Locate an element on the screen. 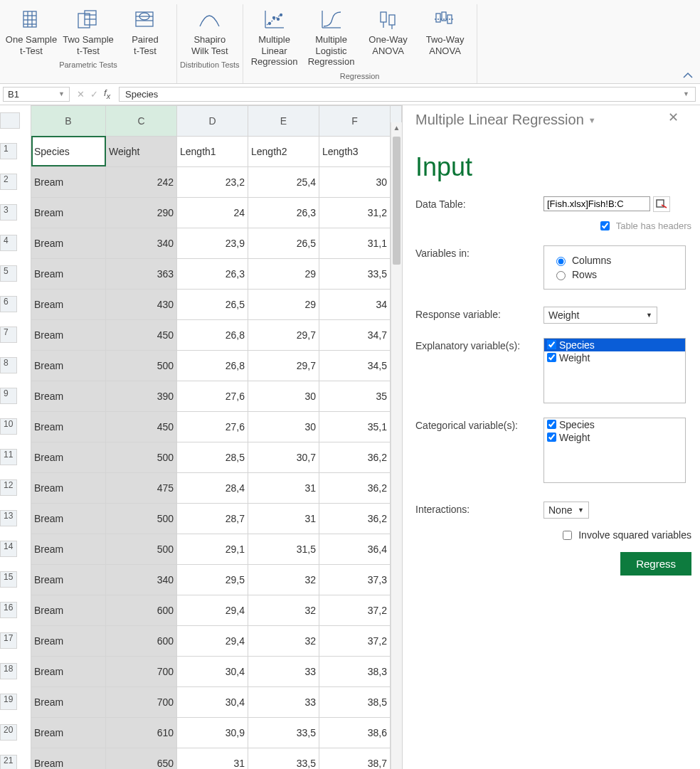 The width and height of the screenshot is (700, 769). row-header-4: 4 is located at coordinates (9, 243).